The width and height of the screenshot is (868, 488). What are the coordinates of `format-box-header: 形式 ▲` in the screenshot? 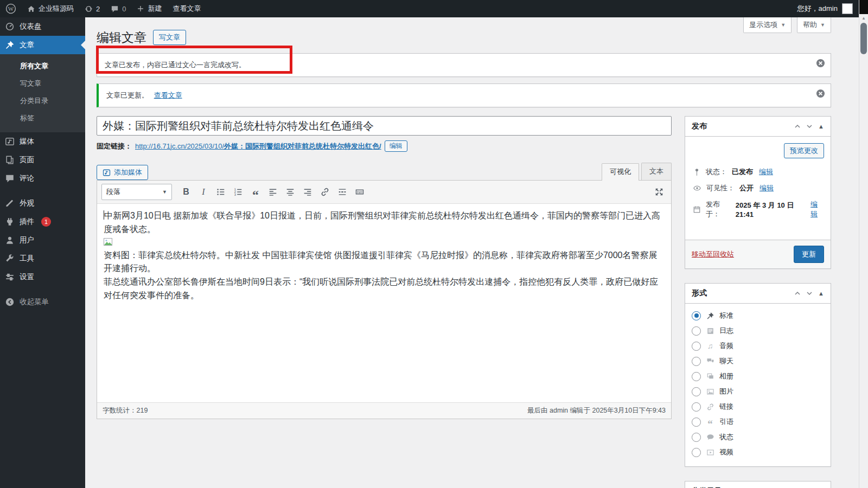 It's located at (758, 294).